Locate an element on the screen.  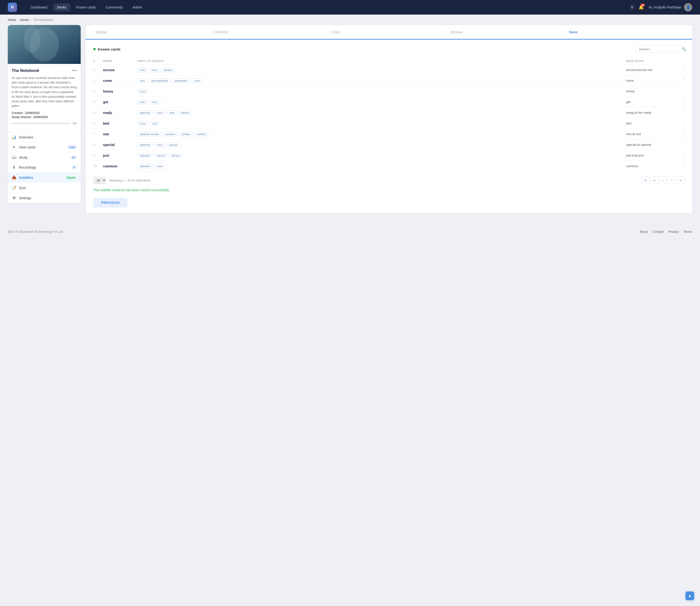
row-number: 5 is located at coordinates (98, 113).